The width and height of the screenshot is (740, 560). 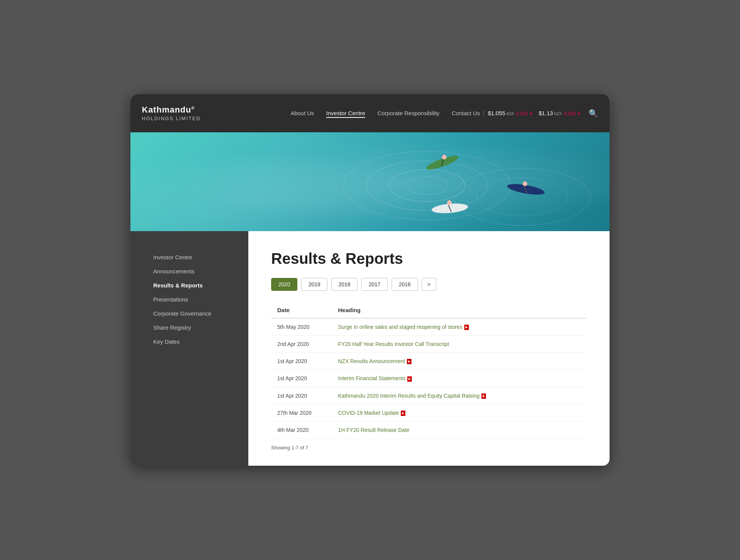 I want to click on table-row: 1st Apr 2020Kathmandu 2020 Interim Resul…, so click(x=429, y=395).